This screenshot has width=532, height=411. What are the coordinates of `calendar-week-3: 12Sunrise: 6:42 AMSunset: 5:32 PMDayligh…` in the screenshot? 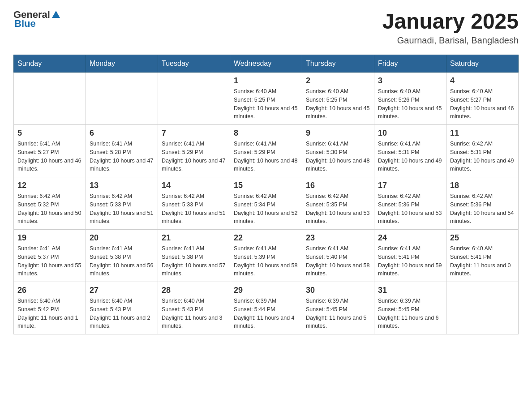 It's located at (266, 203).